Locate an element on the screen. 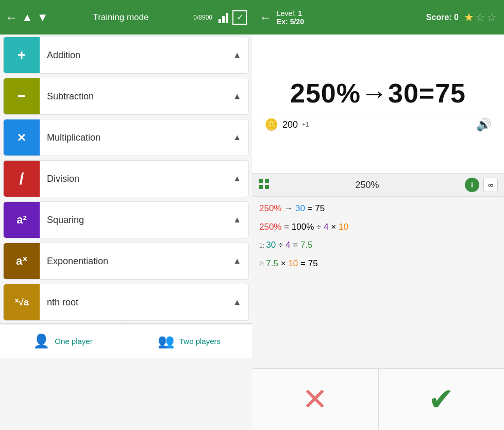  category-subtraction: − Subtraction ▲ is located at coordinates (126, 96).